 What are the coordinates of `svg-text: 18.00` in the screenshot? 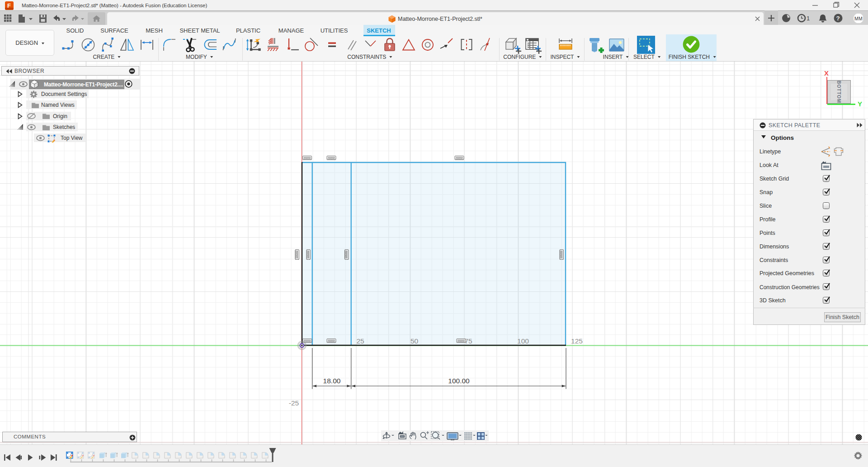 It's located at (332, 381).